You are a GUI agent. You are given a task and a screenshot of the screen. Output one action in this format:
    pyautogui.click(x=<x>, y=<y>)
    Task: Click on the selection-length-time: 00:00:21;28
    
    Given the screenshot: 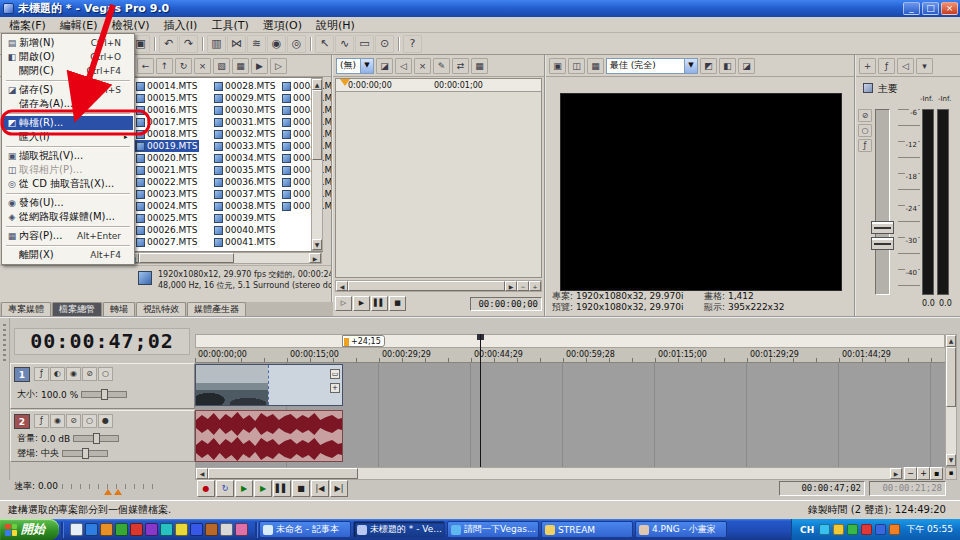 What is the action you would take?
    pyautogui.click(x=908, y=488)
    